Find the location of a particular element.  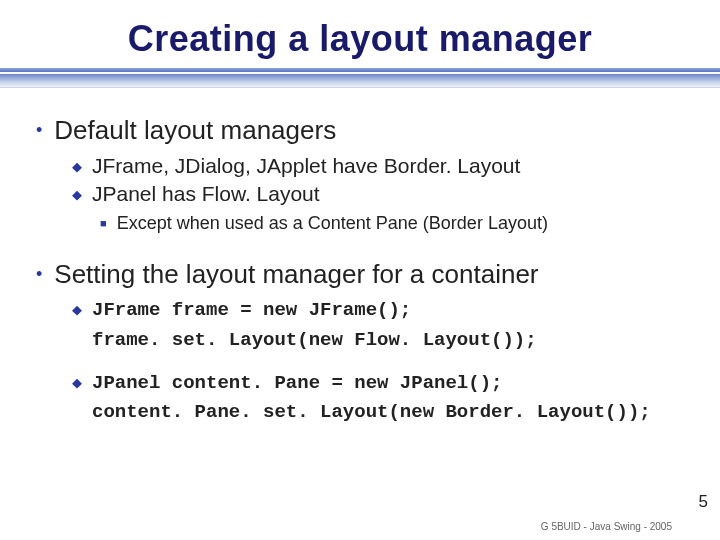

bullet-text: Except when used as a Content Pane (Bord… is located at coordinates (332, 224).